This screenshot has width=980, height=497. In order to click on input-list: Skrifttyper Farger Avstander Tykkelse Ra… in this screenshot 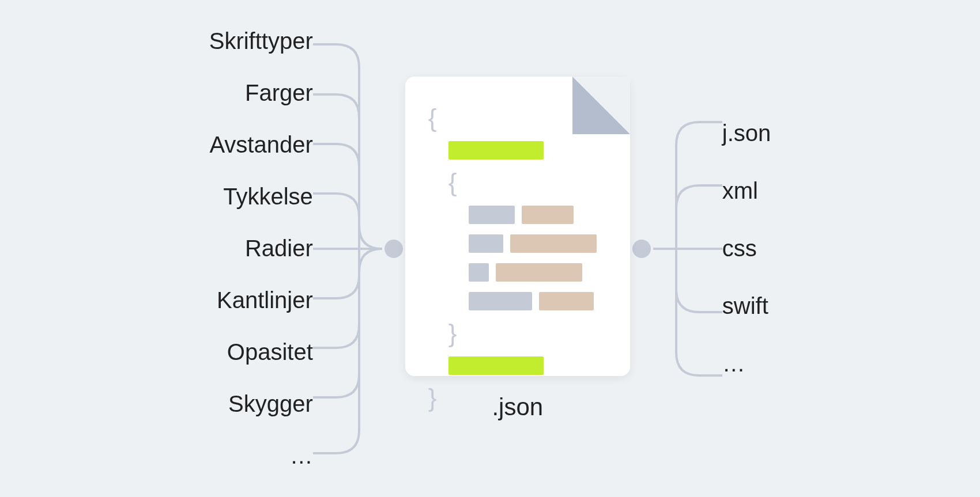, I will do `click(261, 249)`.